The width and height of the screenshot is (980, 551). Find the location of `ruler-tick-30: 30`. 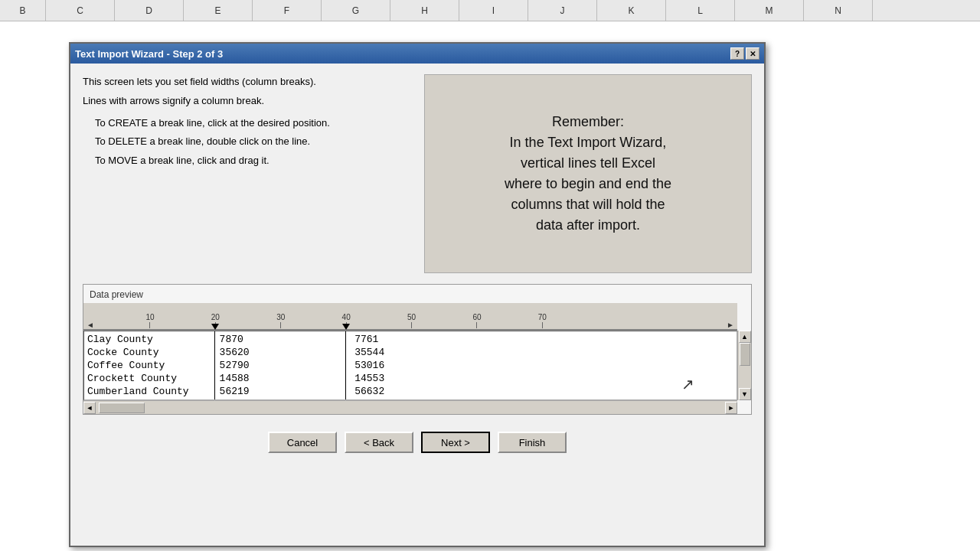

ruler-tick-30: 30 is located at coordinates (280, 321).